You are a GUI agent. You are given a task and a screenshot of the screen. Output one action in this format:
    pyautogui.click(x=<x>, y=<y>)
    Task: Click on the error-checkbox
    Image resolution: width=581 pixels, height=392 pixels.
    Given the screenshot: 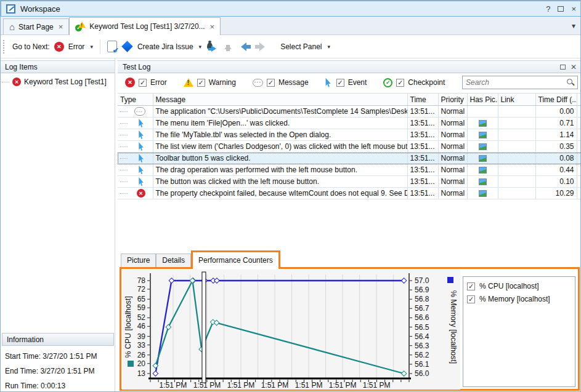 What is the action you would take?
    pyautogui.click(x=143, y=82)
    